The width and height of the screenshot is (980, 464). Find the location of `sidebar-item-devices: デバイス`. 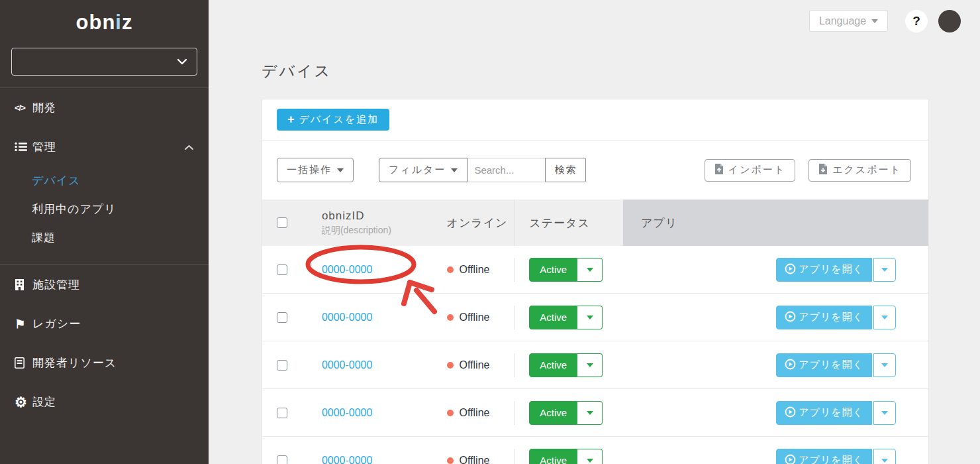

sidebar-item-devices: デバイス is located at coordinates (105, 180).